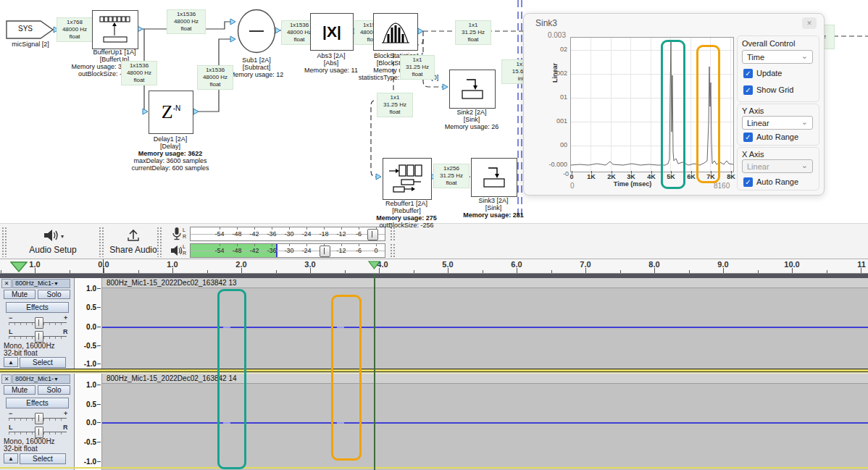 Image resolution: width=868 pixels, height=470 pixels. I want to click on track-1-amplitude-ruler: 1.0 0.5 0.0 -0.5 -1.0, so click(88, 323).